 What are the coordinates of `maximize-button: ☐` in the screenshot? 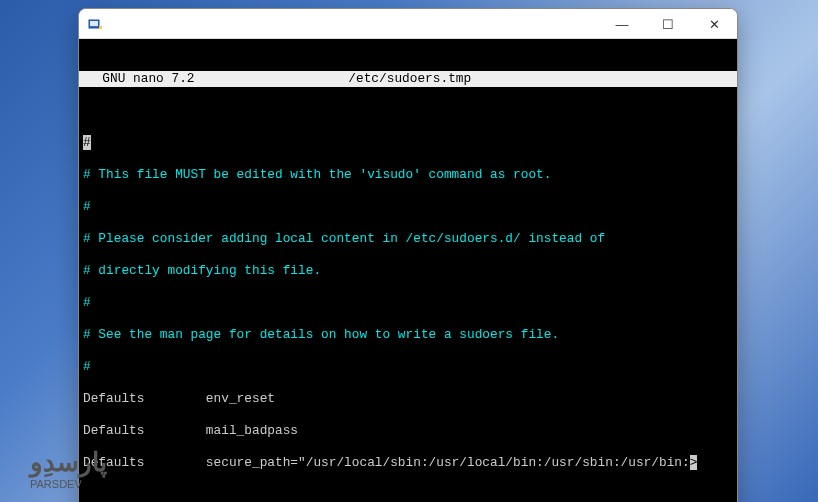 It's located at (668, 24).